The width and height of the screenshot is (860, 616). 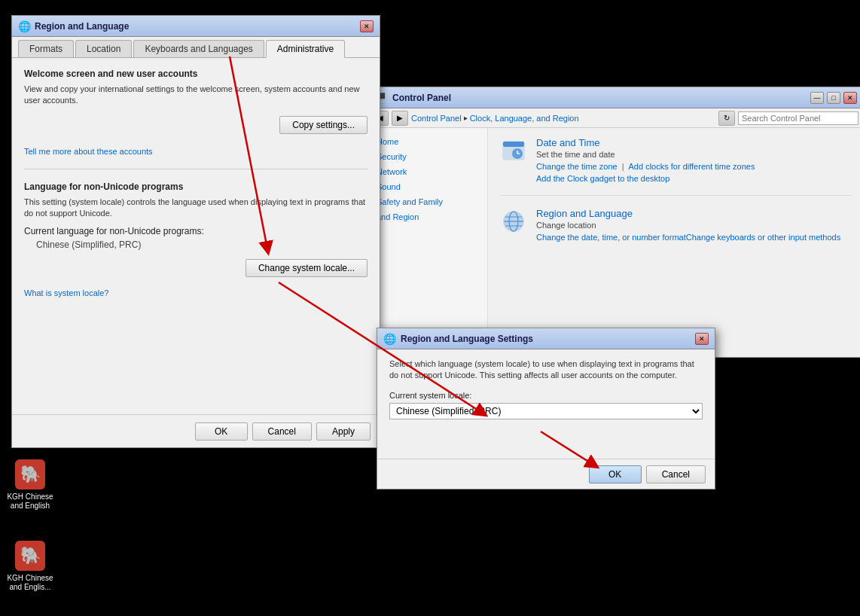 I want to click on ld-titlebar: 🌐 Region and Language Settings ✕, so click(x=546, y=339).